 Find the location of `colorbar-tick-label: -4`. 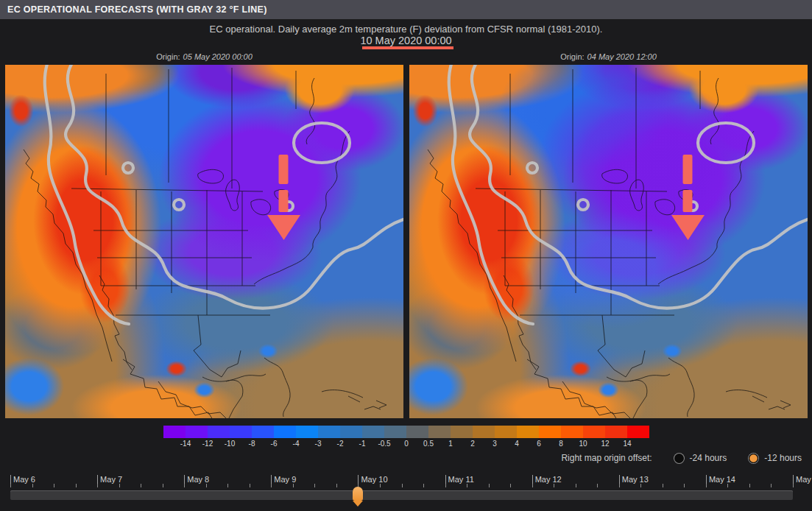

colorbar-tick-label: -4 is located at coordinates (296, 443).